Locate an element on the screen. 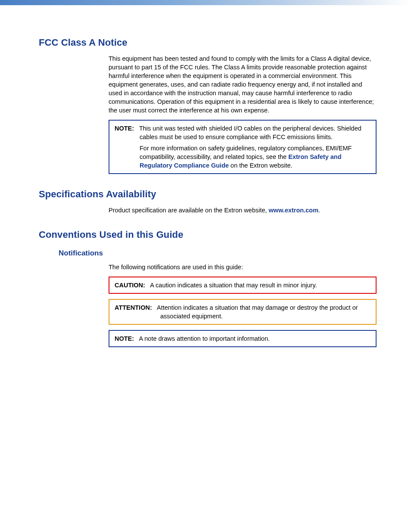  caution-label: CAUTION: is located at coordinates (130, 285).